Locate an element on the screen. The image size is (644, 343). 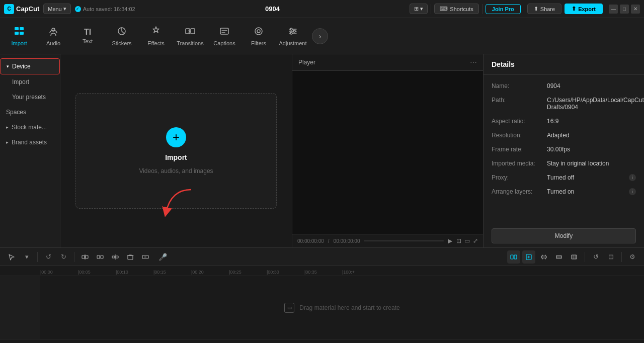
player-play-button: ▶ is located at coordinates (450, 241).